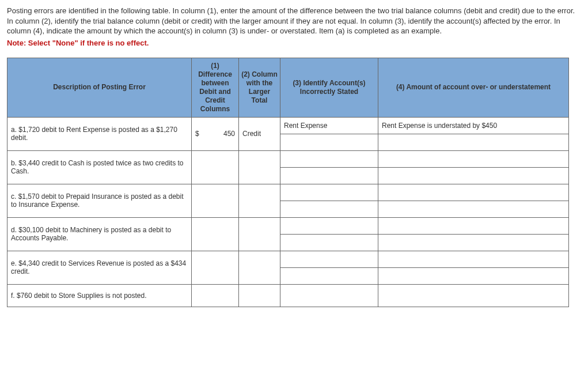 This screenshot has height=374, width=588. What do you see at coordinates (260, 134) in the screenshot?
I see `larger-column-cell: Credit` at bounding box center [260, 134].